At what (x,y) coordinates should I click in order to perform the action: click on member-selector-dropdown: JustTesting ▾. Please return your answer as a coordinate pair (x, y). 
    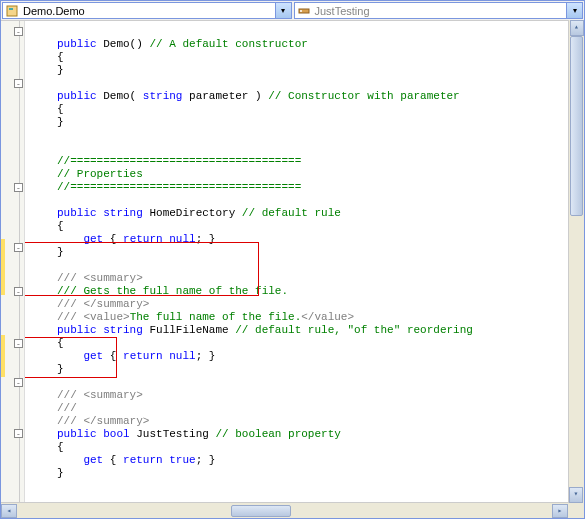
    Looking at the image, I should click on (439, 10).